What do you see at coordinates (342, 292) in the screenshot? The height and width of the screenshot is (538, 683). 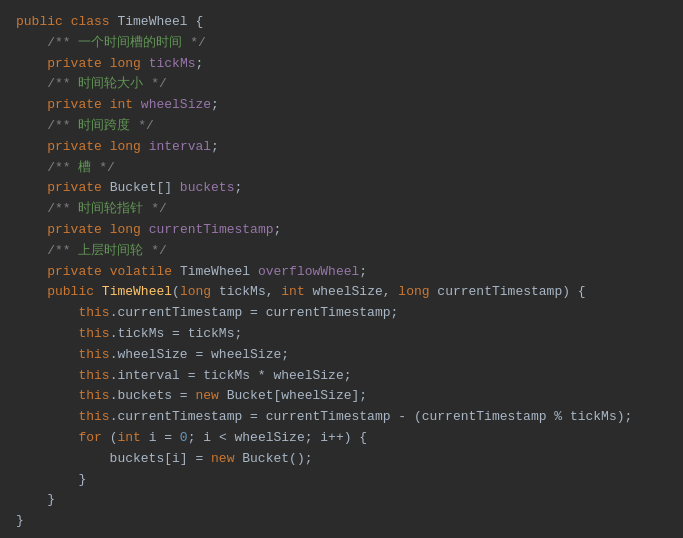 I see `code-line-21: public TimeWheel(long tickMs, int wheelS…` at bounding box center [342, 292].